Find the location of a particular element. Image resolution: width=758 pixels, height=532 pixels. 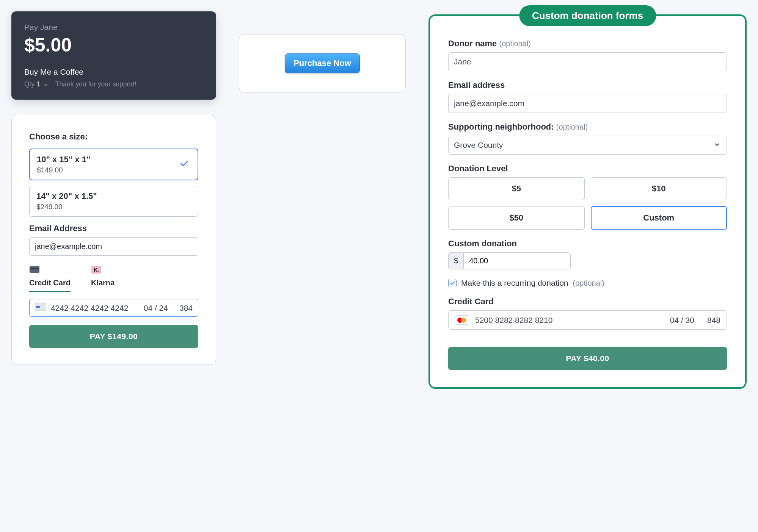

level-50: $50 is located at coordinates (516, 218).